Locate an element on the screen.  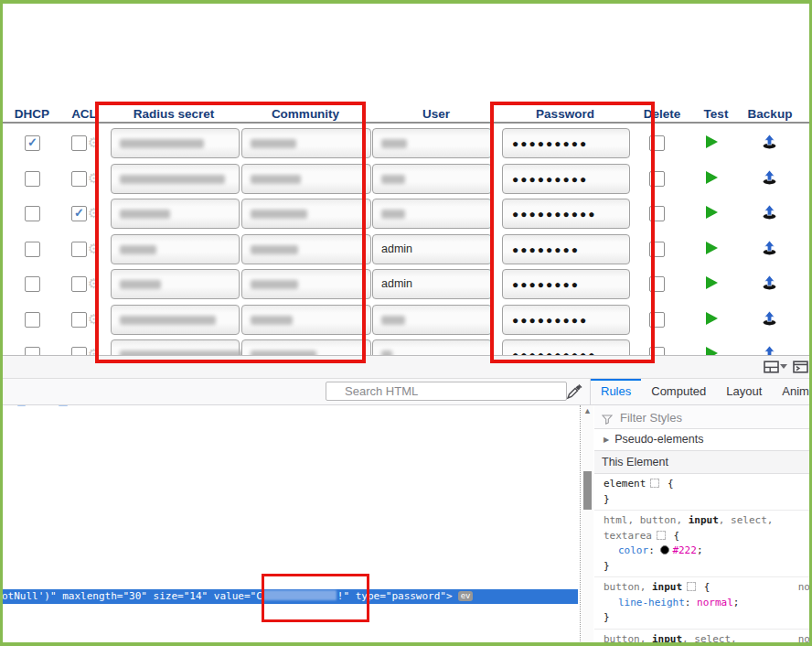
event-badge: ev is located at coordinates (466, 597).